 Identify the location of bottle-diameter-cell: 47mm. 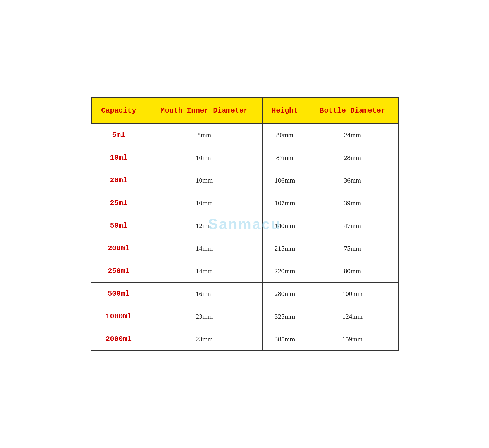
(353, 226).